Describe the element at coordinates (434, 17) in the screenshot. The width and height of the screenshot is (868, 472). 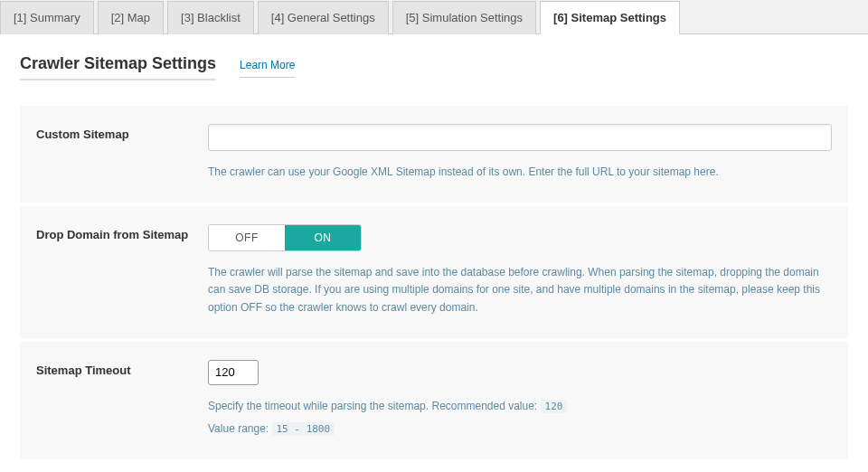
I see `tabs-bar: [1] Summary [2] Map [3] Blacklist [4] Ge…` at that location.